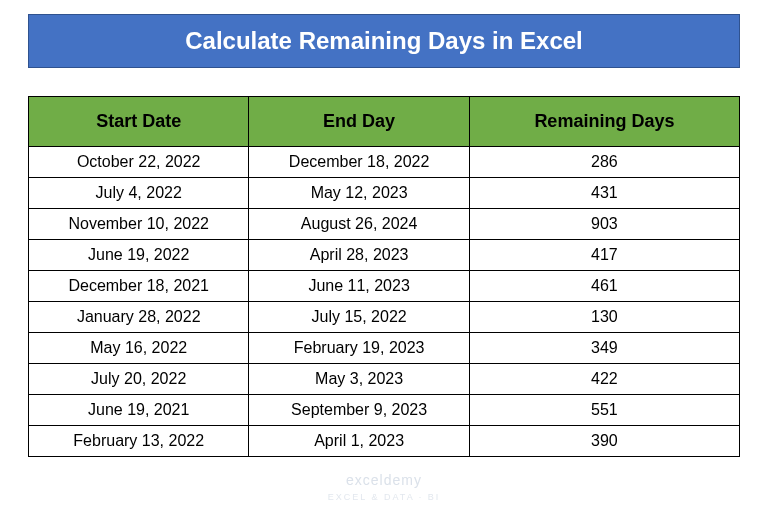  I want to click on table-row: February 13, 2022April 1, 2023390, so click(384, 442).